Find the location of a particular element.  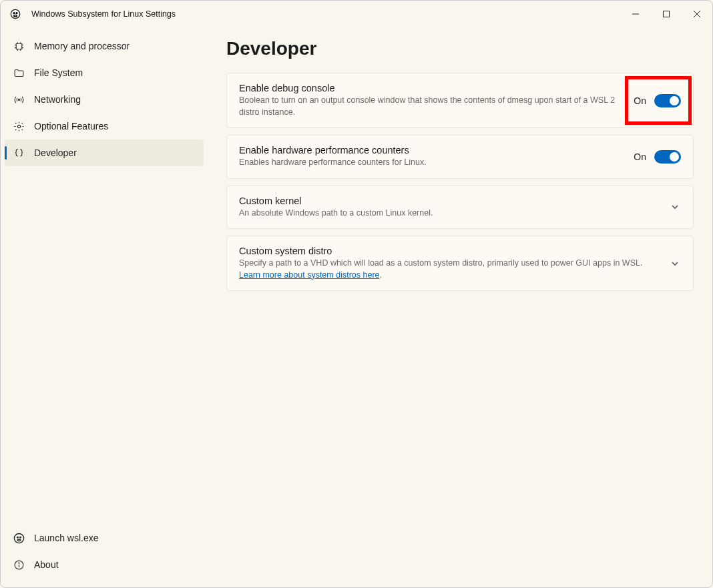

braces-icon is located at coordinates (19, 153).